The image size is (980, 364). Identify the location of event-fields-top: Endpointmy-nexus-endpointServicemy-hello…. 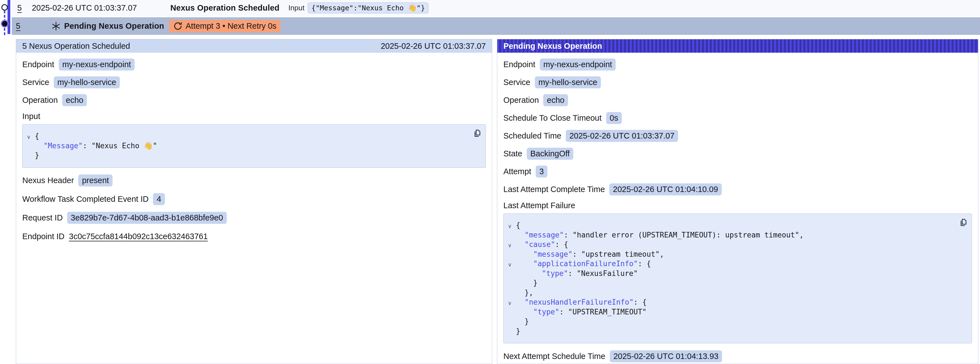
(254, 82).